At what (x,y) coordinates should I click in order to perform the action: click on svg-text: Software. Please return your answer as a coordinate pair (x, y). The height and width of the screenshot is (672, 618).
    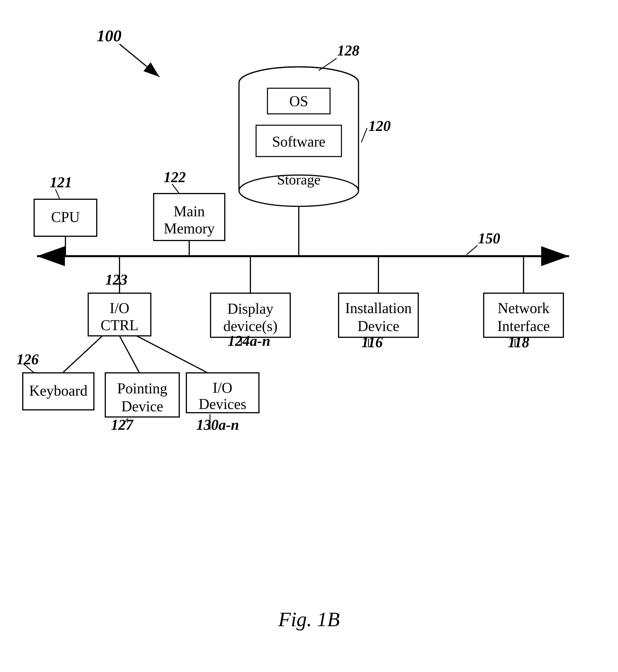
    Looking at the image, I should click on (299, 142).